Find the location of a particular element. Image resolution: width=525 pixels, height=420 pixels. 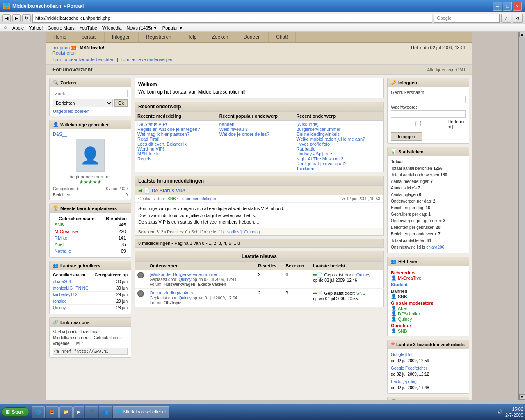

nieuwste-lid-link: chiara206 is located at coordinates (435, 247).